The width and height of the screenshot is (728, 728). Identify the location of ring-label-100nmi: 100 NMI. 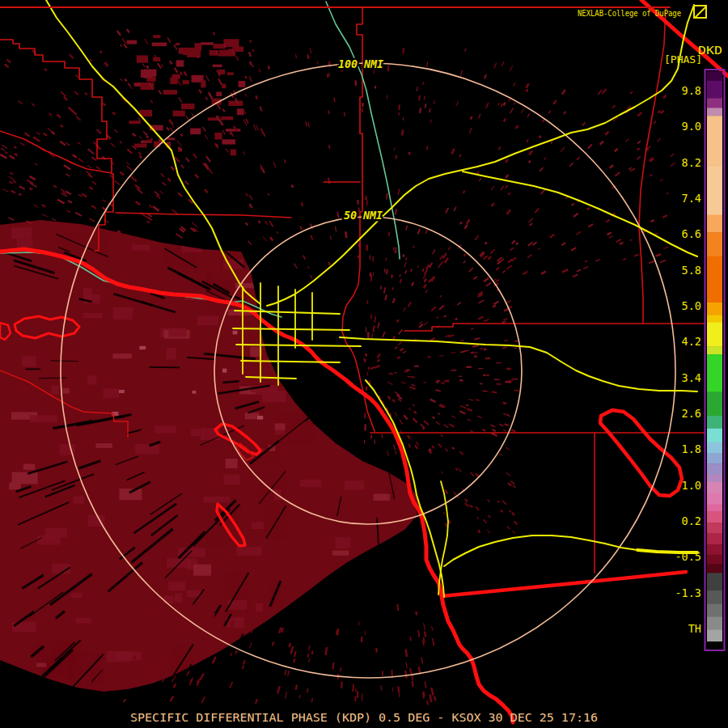
(361, 64).